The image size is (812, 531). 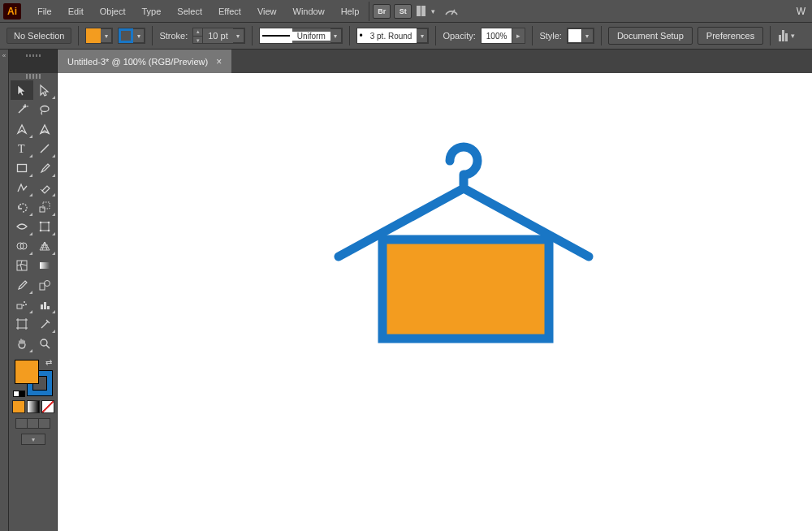 I want to click on document-tab-title: Untitled-3* @ 100% (RGB/Preview), so click(x=138, y=62).